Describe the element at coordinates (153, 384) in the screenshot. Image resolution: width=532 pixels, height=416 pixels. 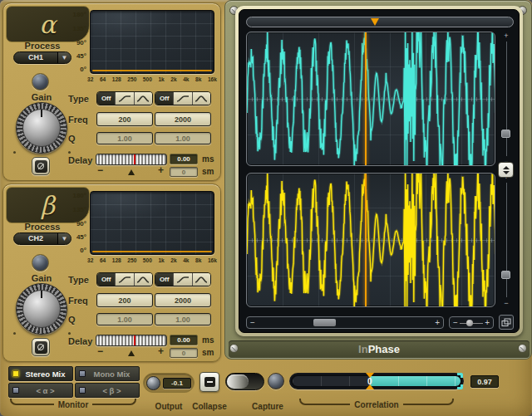
I see `output-knob` at that location.